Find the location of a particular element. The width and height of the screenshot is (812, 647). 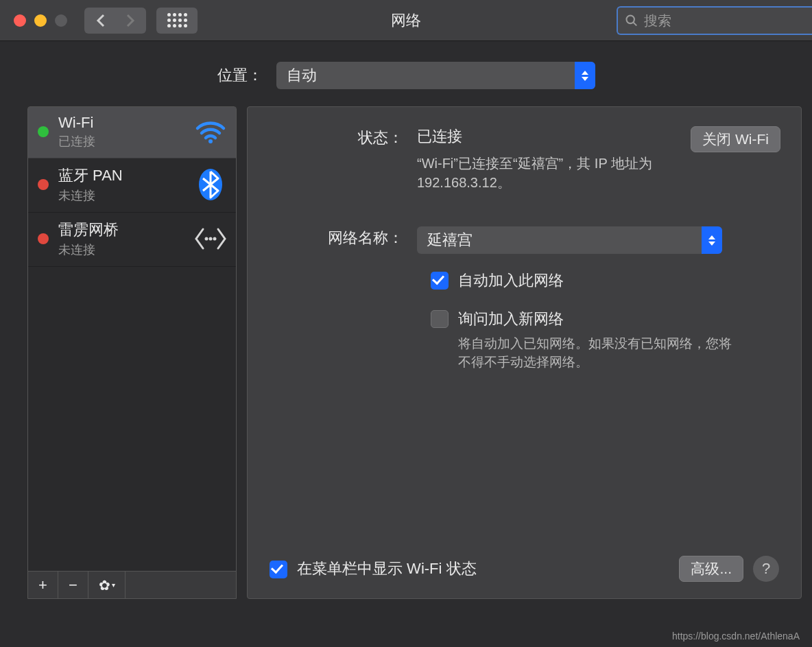

interface-action-menu: ✿▾ is located at coordinates (107, 585).